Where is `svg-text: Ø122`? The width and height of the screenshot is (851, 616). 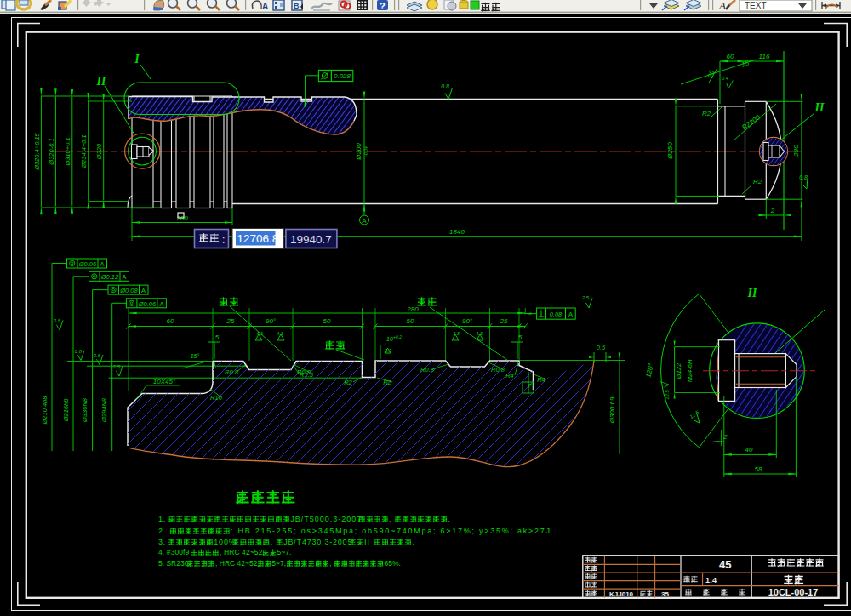 svg-text: Ø122 is located at coordinates (679, 371).